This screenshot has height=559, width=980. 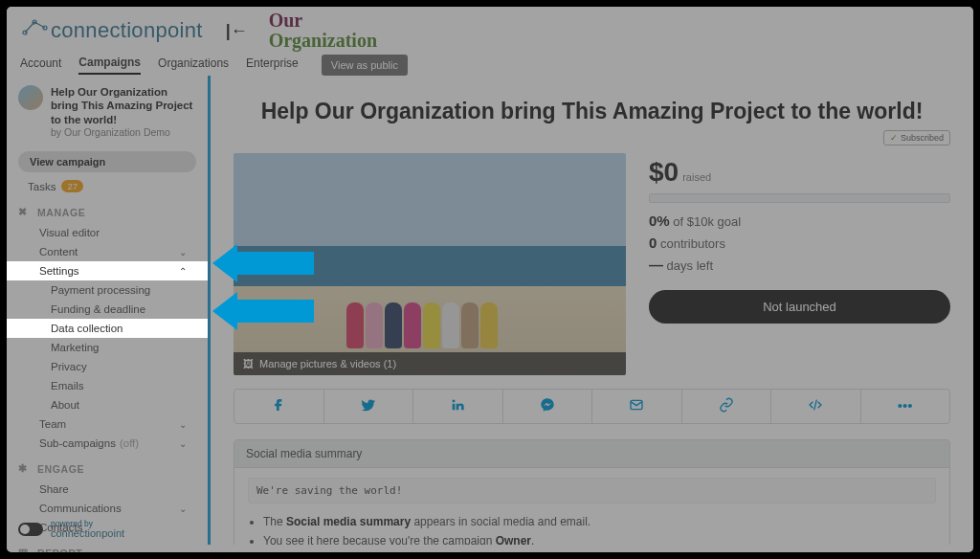 What do you see at coordinates (800, 306) in the screenshot?
I see `not-launched-button: Not launched` at bounding box center [800, 306].